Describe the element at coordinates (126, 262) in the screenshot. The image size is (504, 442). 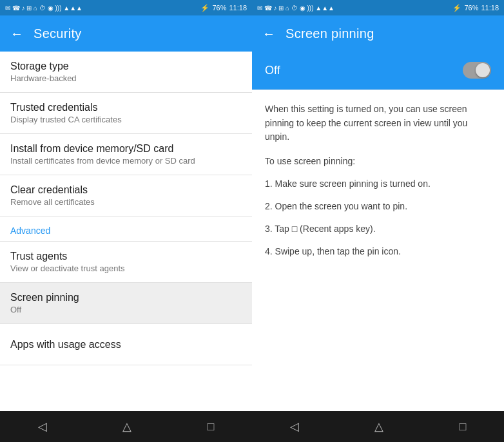
I see `settings-item-trust-agents: Trust agents View or deactivate trust ag…` at that location.